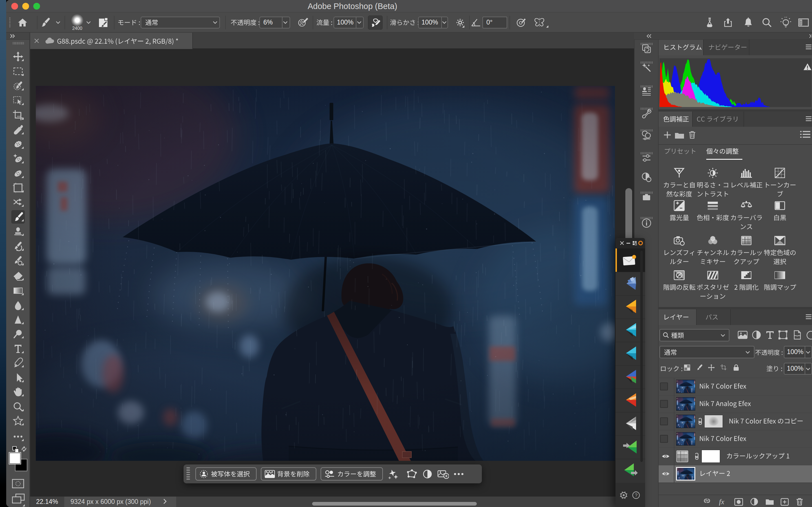  I want to click on svg-text: fx, so click(722, 502).